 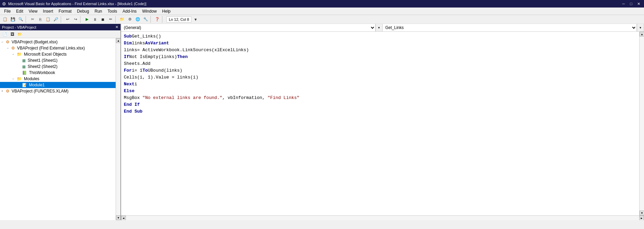 What do you see at coordinates (642, 218) in the screenshot?
I see `h-scroll-right: ►` at bounding box center [642, 218].